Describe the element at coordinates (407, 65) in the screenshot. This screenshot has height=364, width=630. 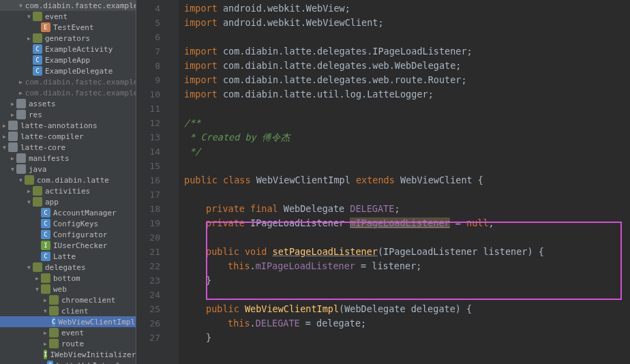
I see `code-line: import com.diabin.latte.delegates.web.We…` at that location.